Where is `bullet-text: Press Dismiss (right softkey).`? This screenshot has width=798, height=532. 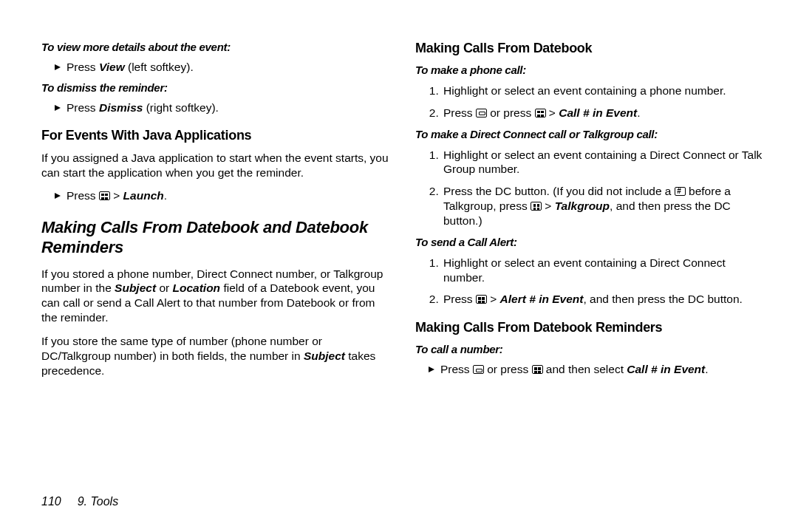 bullet-text: Press Dismiss (right softkey). is located at coordinates (143, 108).